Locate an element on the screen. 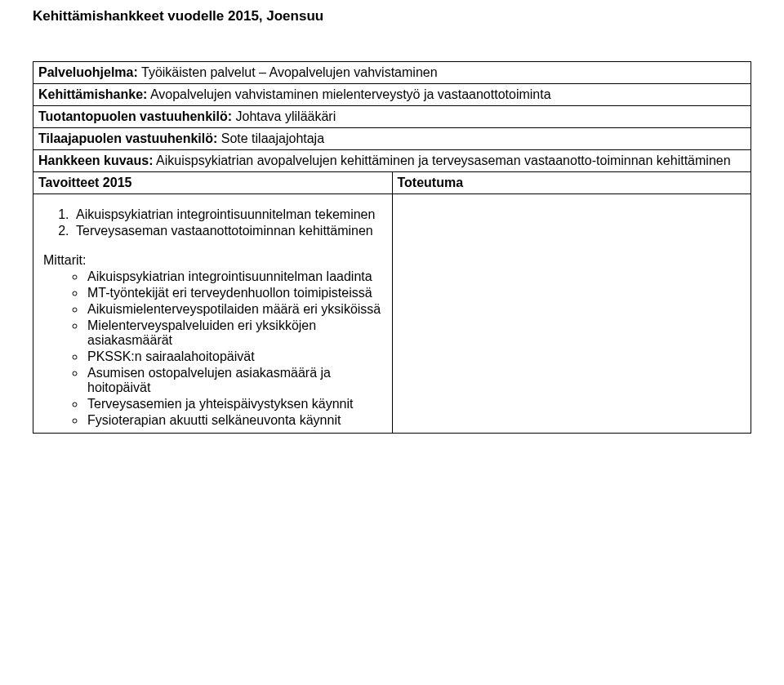 Image resolution: width=784 pixels, height=685 pixels. palveluohjelma-label: Palveluohjelma: is located at coordinates (88, 72).